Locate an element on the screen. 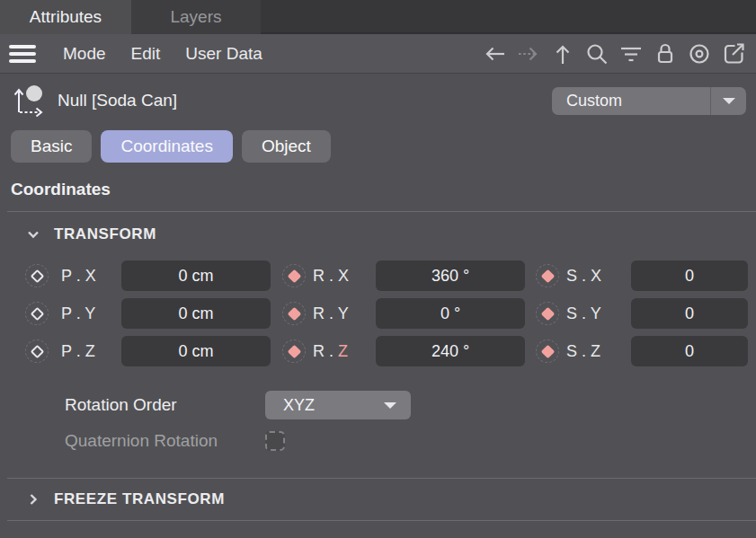 The image size is (756, 538). keyframe-toggle-p-y is located at coordinates (37, 313).